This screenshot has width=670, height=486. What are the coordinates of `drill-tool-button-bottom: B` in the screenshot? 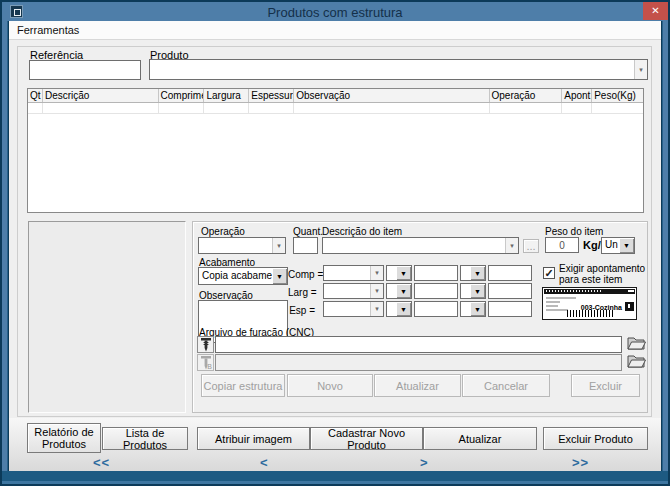 It's located at (206, 362).